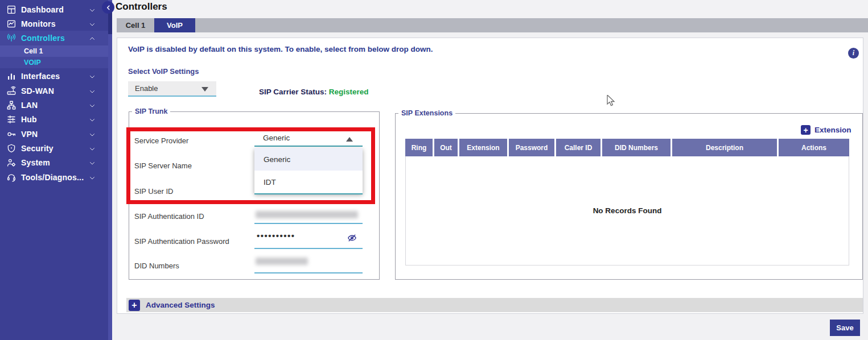  I want to click on sidebar-item-lan: LAN, so click(54, 105).